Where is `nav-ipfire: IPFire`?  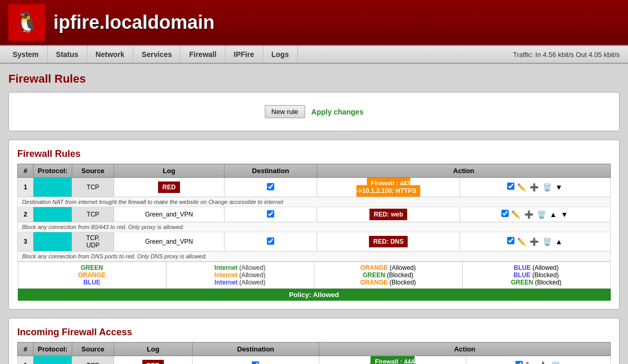 nav-ipfire: IPFire is located at coordinates (244, 54).